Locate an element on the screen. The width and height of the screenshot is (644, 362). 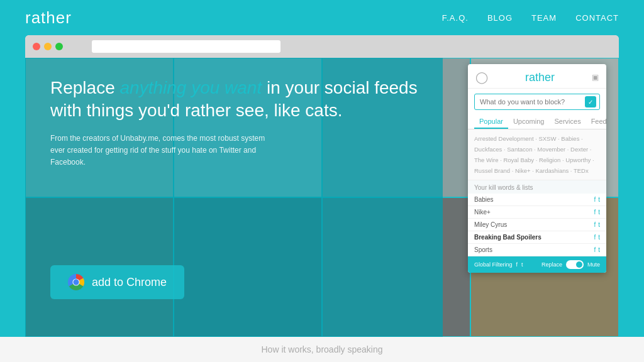
kill-words-title: Your kill words & lists is located at coordinates (537, 187).